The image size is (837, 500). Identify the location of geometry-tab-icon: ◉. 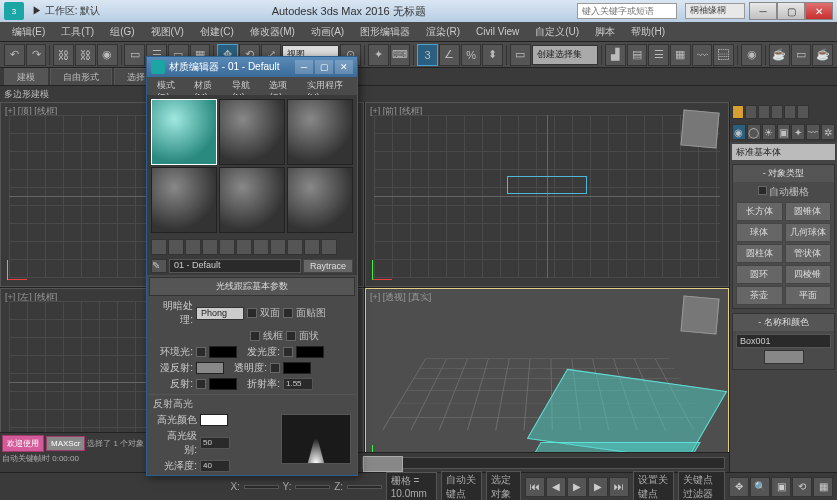
(739, 132).